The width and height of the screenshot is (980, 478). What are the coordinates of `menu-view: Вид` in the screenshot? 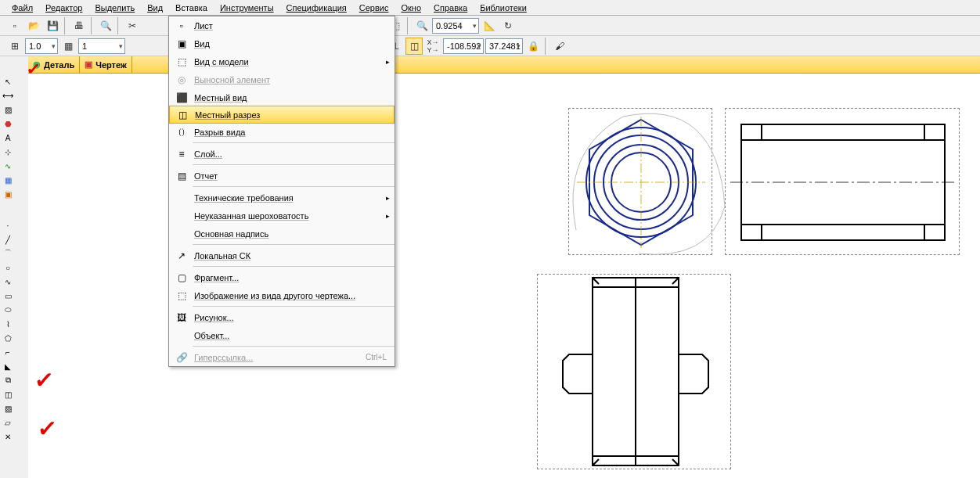 It's located at (155, 8).